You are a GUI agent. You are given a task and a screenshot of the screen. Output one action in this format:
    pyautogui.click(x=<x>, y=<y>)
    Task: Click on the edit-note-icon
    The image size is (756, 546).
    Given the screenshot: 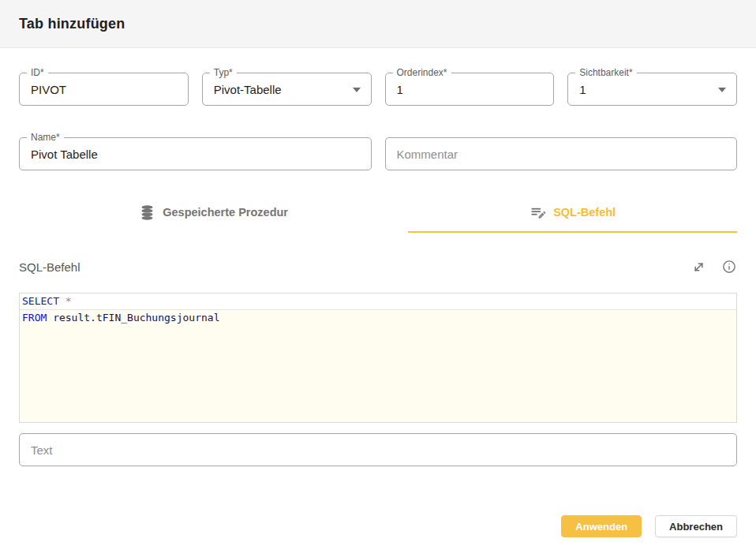 What is the action you would take?
    pyautogui.click(x=538, y=213)
    